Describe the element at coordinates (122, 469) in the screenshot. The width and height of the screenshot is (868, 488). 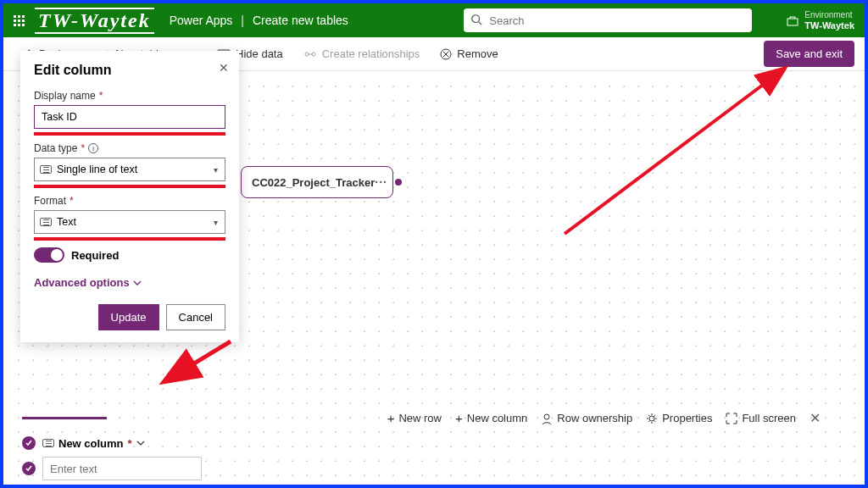
I see `cell-input` at that location.